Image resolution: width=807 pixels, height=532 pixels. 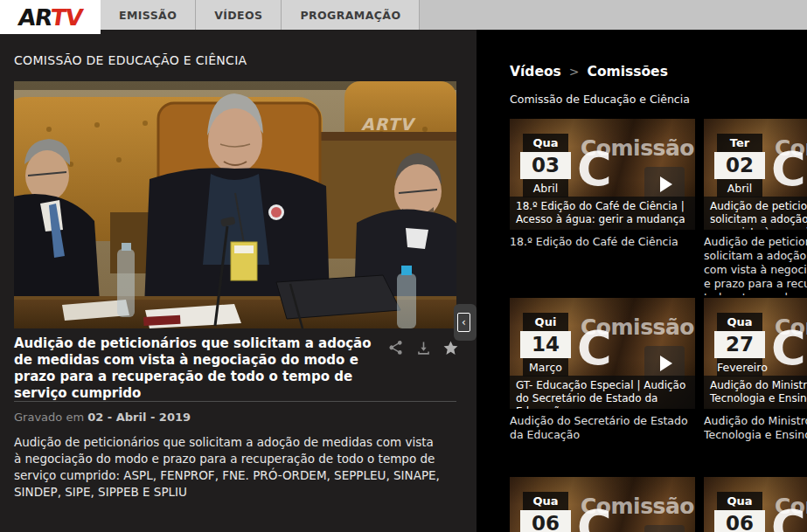 I want to click on breadcrumb-comissoes: Comissões, so click(x=628, y=72).